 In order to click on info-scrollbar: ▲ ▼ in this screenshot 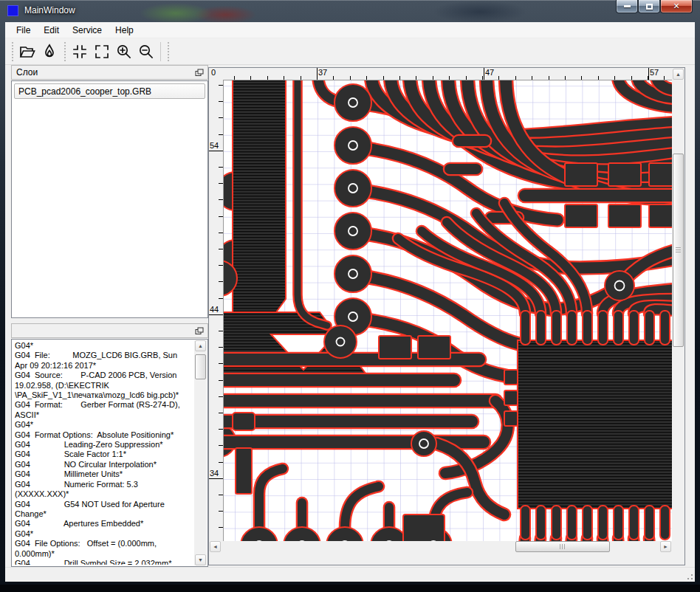, I will do `click(201, 453)`.